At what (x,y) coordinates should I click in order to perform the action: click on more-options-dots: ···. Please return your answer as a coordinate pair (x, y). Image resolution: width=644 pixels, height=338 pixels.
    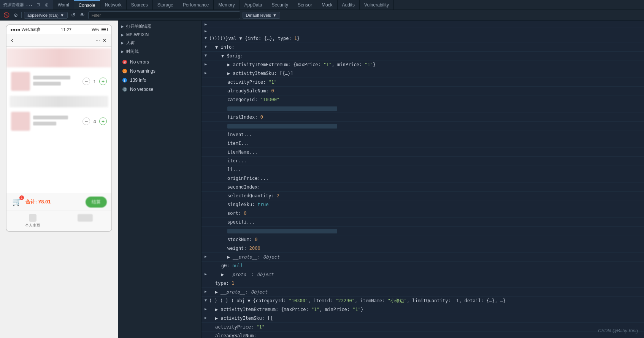
    Looking at the image, I should click on (30, 5).